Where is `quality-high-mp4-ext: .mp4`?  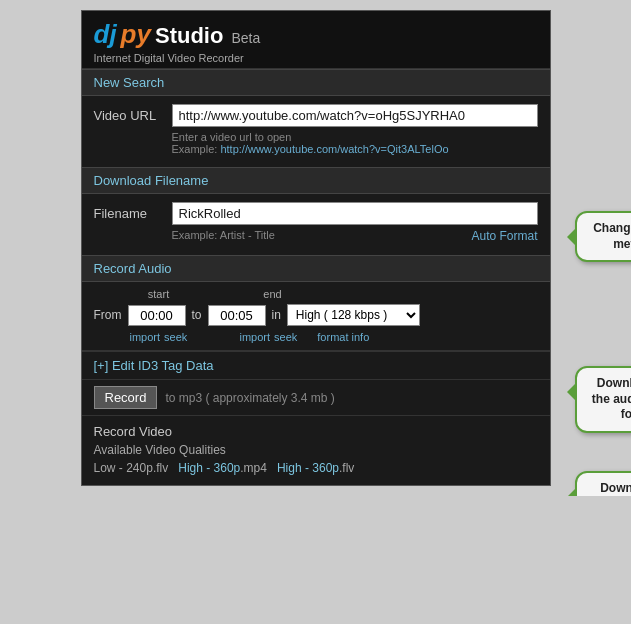
quality-high-mp4-ext: .mp4 is located at coordinates (254, 468).